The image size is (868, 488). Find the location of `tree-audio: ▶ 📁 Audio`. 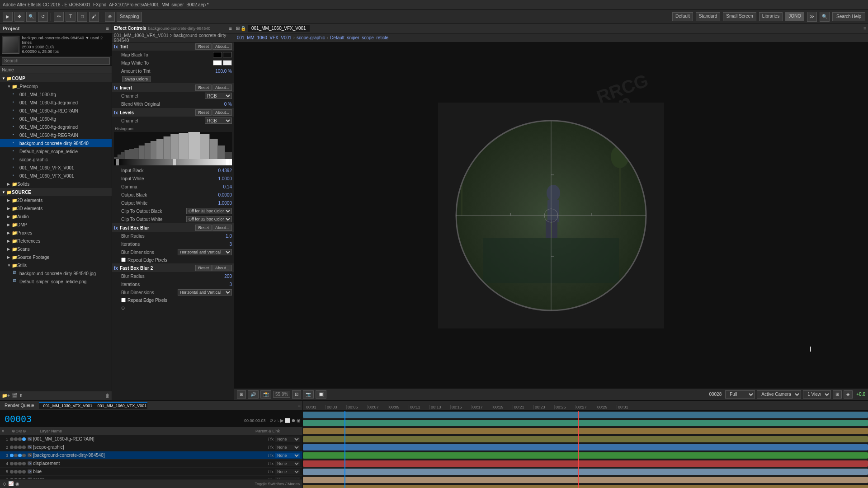

tree-audio: ▶ 📁 Audio is located at coordinates (56, 216).